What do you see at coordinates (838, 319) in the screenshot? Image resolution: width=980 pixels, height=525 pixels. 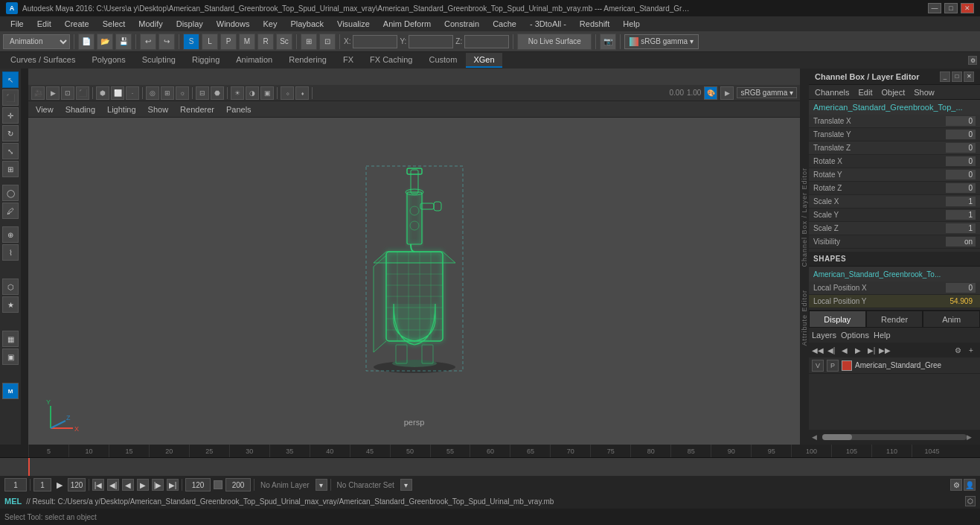 I see `display-tab: Display` at bounding box center [838, 319].